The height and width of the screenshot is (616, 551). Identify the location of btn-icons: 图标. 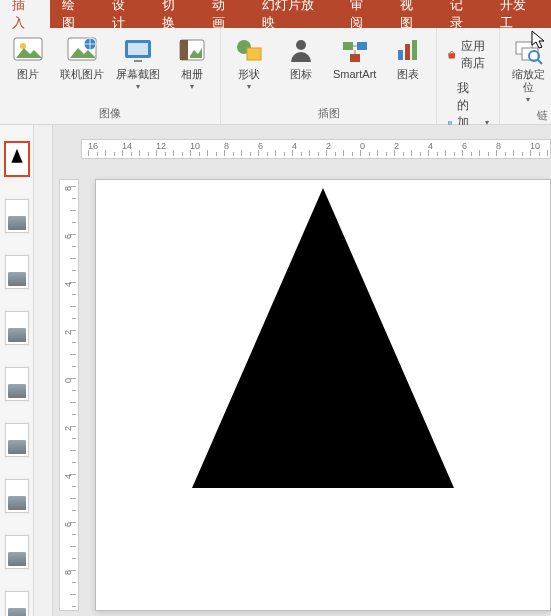
(301, 58).